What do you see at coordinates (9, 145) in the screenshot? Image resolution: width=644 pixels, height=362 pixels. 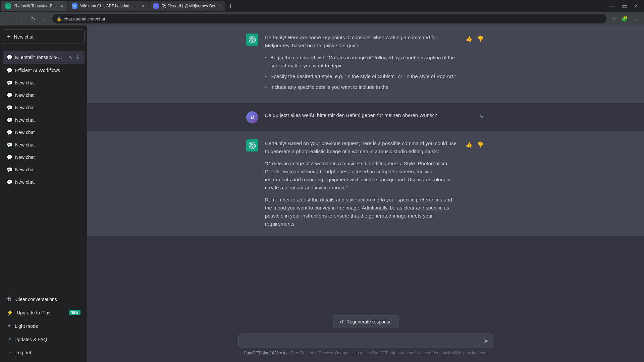 I see `chat-icon-7: 💬` at bounding box center [9, 145].